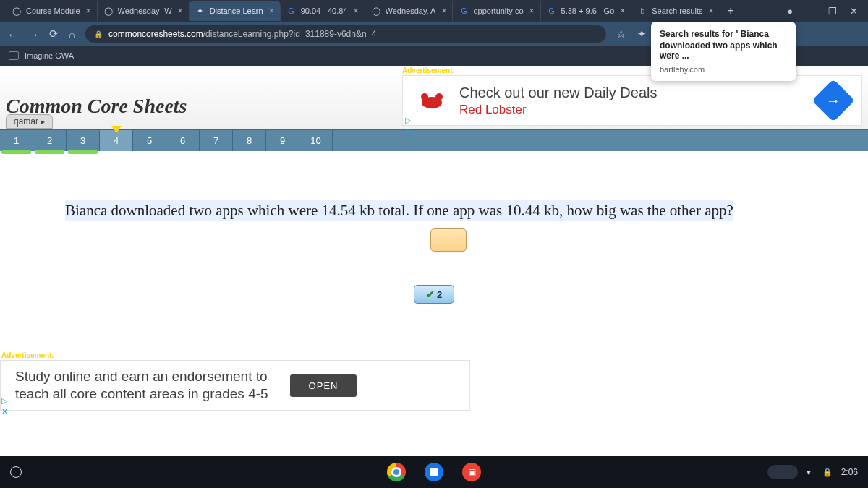  Describe the element at coordinates (142, 385) in the screenshot. I see `ad-text: Study online and earn an endorsement to …` at that location.